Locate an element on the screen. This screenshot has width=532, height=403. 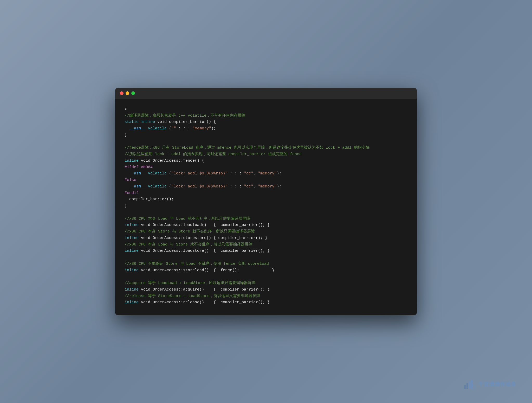
watermark: 干货满满张哈希 is located at coordinates (490, 384).